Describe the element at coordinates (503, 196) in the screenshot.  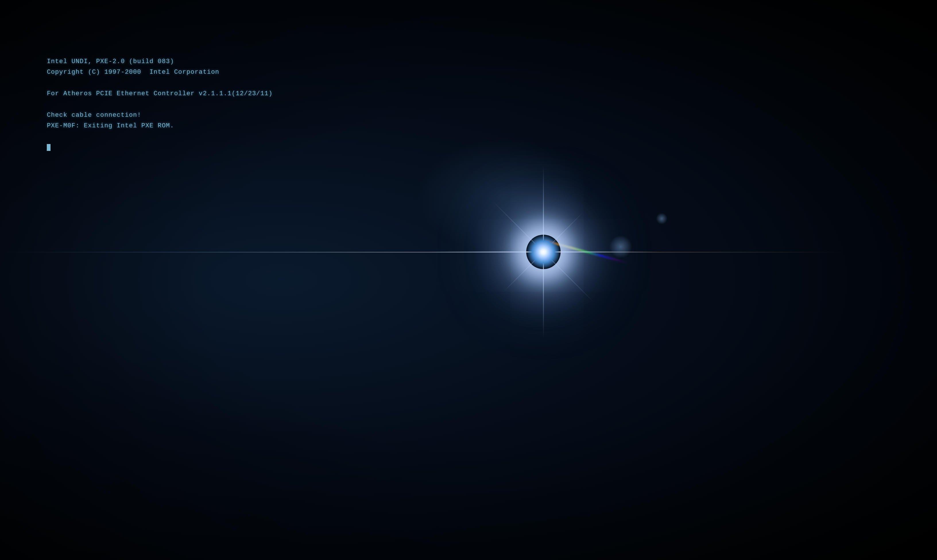
I see `flare-glow` at that location.